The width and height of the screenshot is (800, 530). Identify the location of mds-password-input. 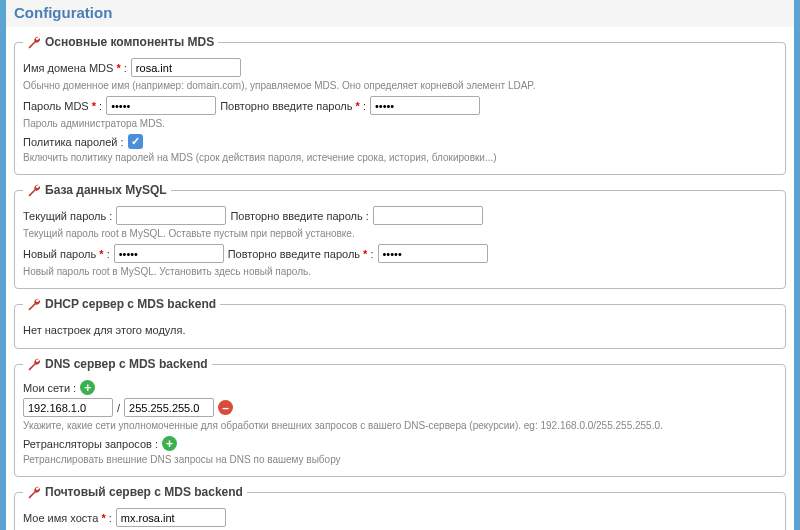
(161, 106).